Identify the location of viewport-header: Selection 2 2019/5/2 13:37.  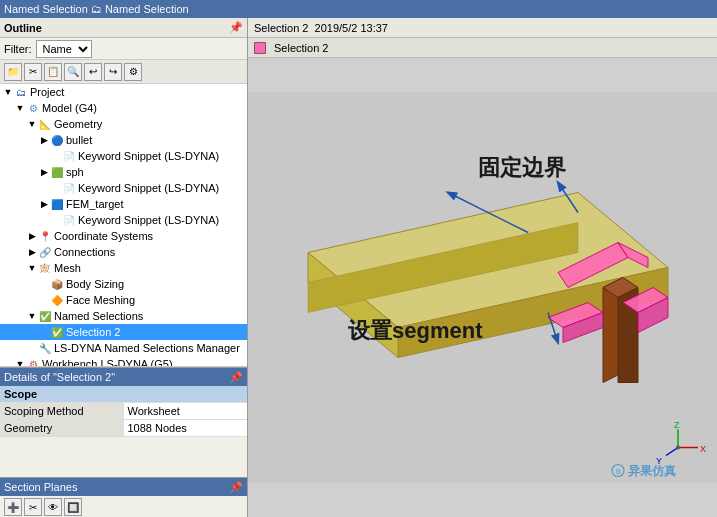
(482, 28).